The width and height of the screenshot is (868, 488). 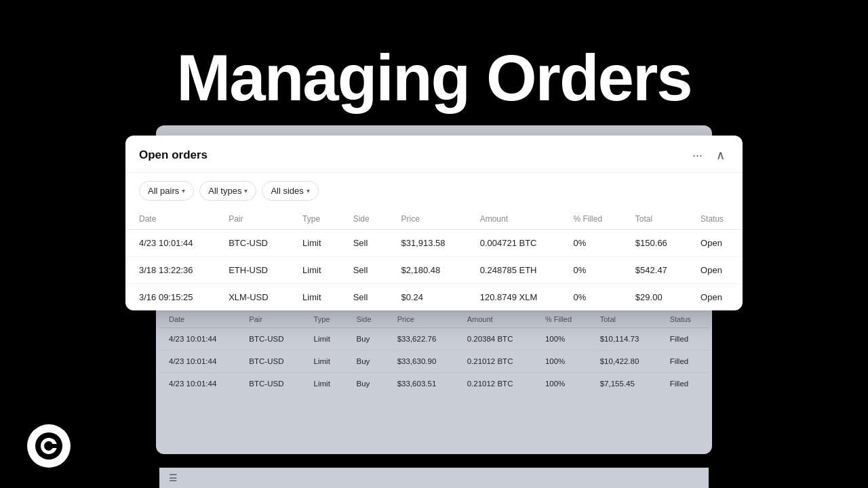 I want to click on cell-price: $33,603.51, so click(x=423, y=384).